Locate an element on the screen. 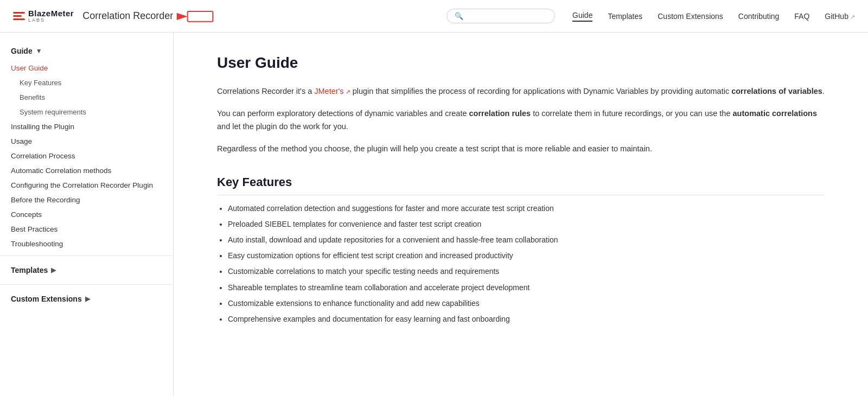 Image resolution: width=868 pixels, height=396 pixels. site-title-container: Correlation Recorder is located at coordinates (128, 16).